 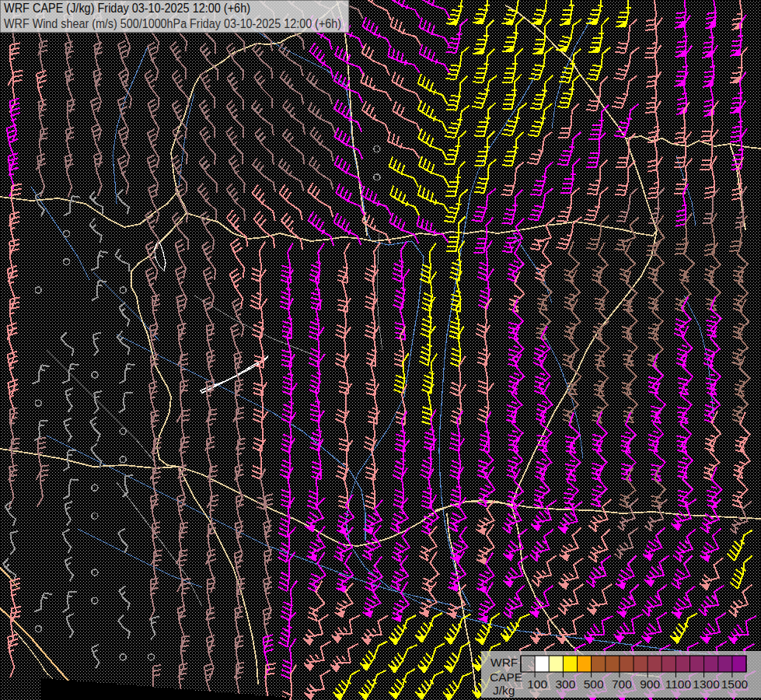 I want to click on svg-text: 300, so click(x=565, y=684).